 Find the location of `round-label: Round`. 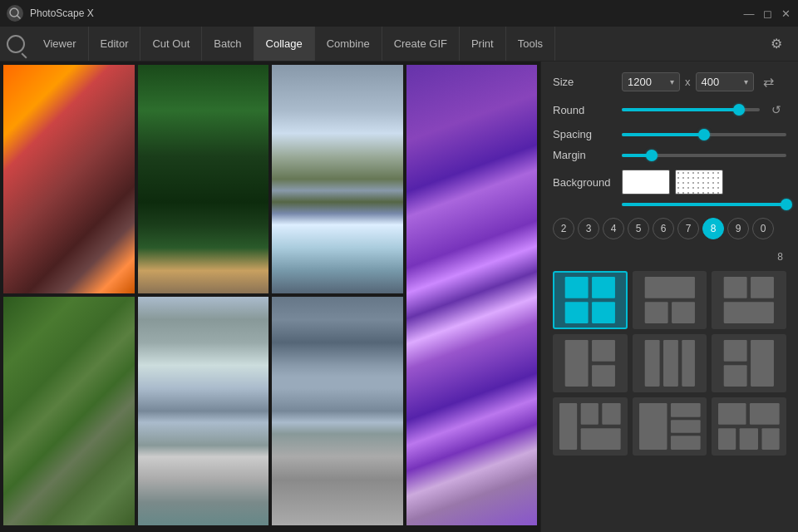

round-label: Round is located at coordinates (584, 110).